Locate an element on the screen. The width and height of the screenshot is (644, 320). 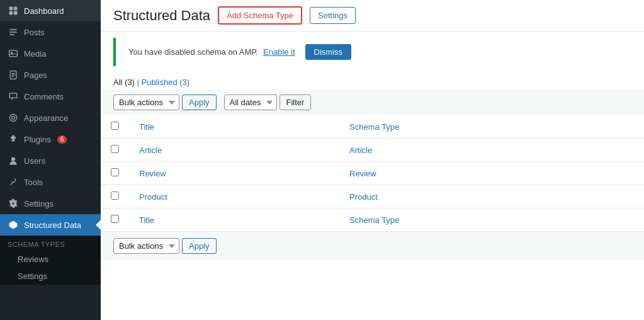
media-icon is located at coordinates (13, 54).